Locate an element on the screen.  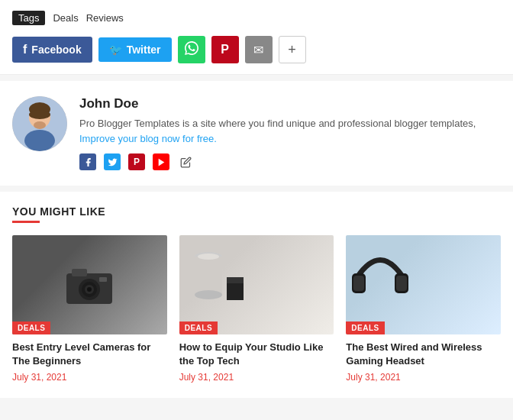
article-date-0: July 31, 2021 is located at coordinates (90, 377).